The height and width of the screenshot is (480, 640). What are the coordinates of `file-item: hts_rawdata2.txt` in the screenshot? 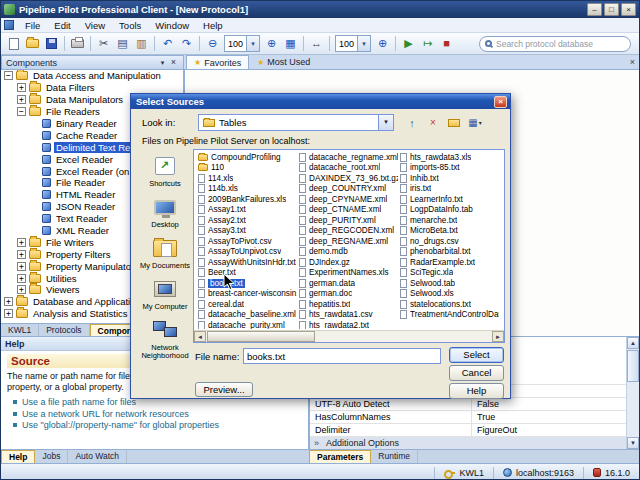 It's located at (348, 324).